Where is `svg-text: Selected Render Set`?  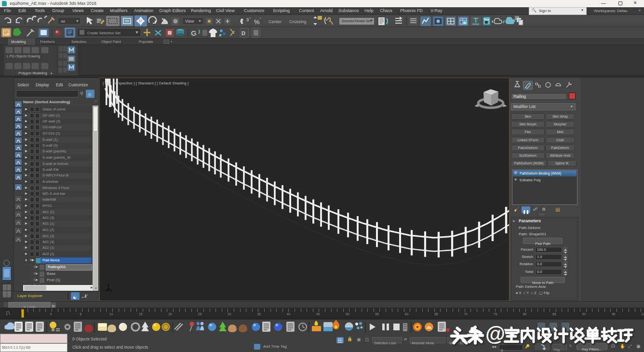
svg-text: Selected Render Set is located at coordinates (356, 21).